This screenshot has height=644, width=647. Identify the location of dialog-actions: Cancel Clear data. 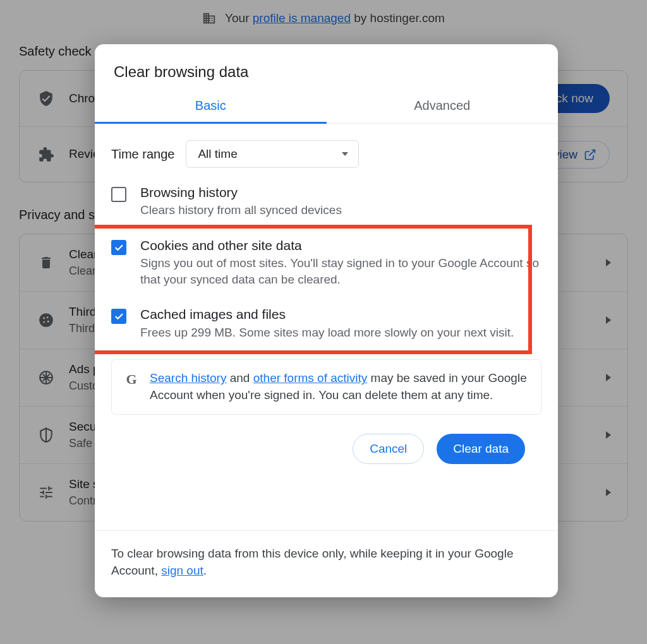
(326, 443).